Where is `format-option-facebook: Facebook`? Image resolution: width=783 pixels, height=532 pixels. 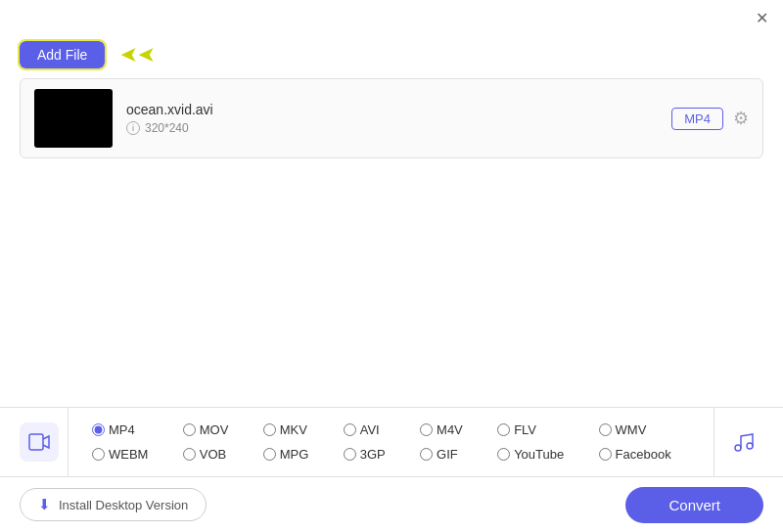
format-option-facebook: Facebook is located at coordinates (644, 454).